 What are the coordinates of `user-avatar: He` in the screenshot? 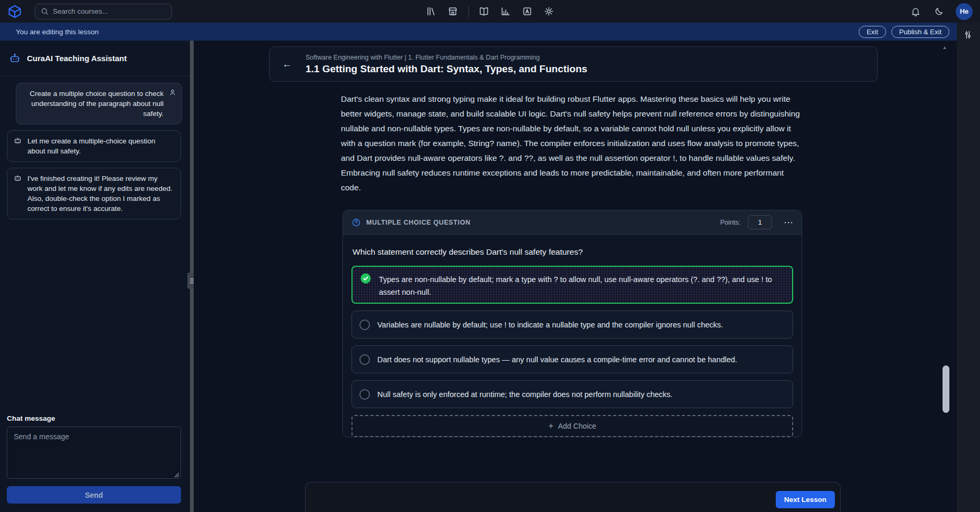 It's located at (964, 12).